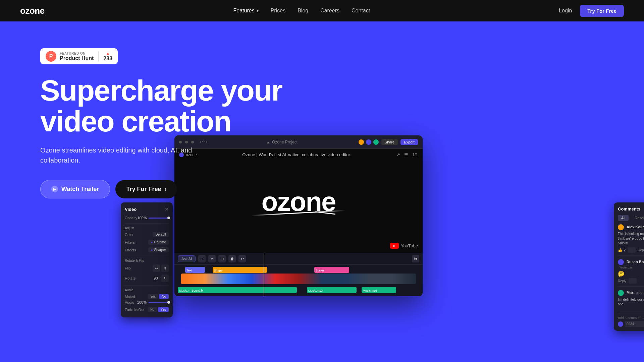 This screenshot has width=644, height=362. What do you see at coordinates (303, 11) in the screenshot?
I see `nav-item-blog: Blog` at bounding box center [303, 11].